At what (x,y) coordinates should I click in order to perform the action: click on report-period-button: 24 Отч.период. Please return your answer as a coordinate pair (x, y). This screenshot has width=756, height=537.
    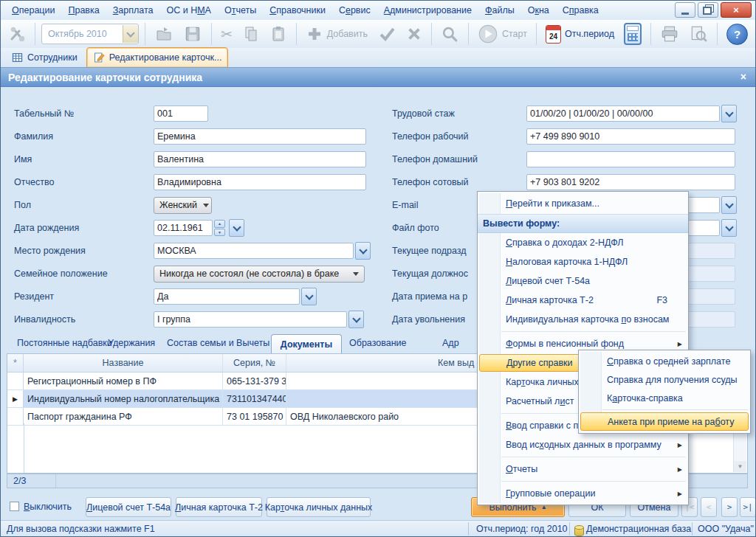
    Looking at the image, I should click on (580, 34).